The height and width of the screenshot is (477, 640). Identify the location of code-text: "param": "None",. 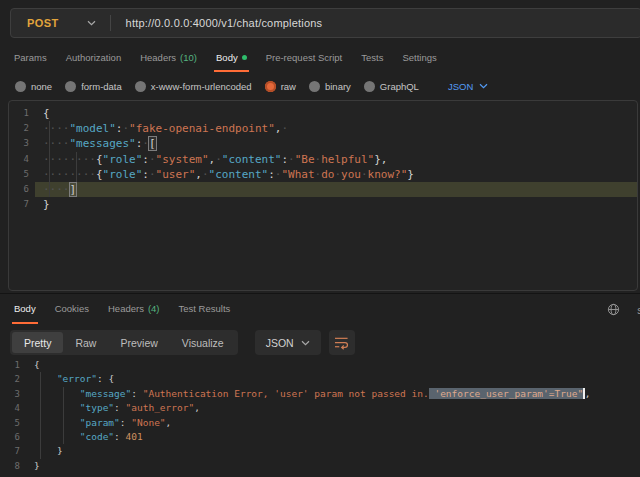
(333, 423).